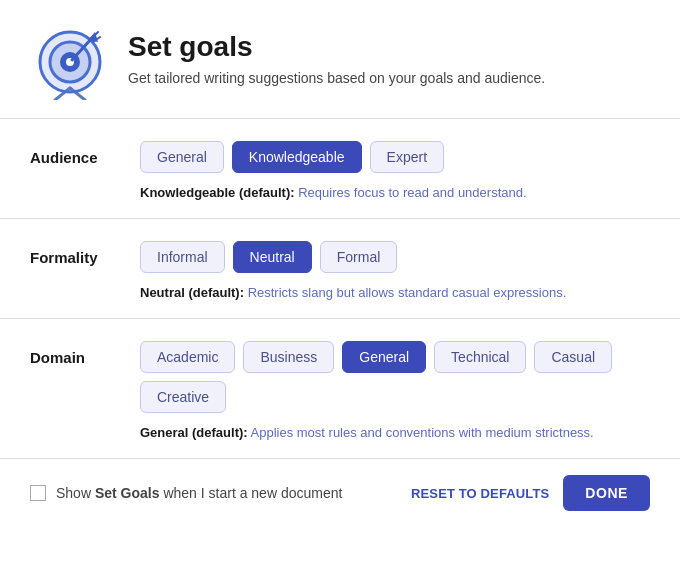 The height and width of the screenshot is (565, 680). I want to click on reset-defaults-button: RESET TO DEFAULTS, so click(480, 494).